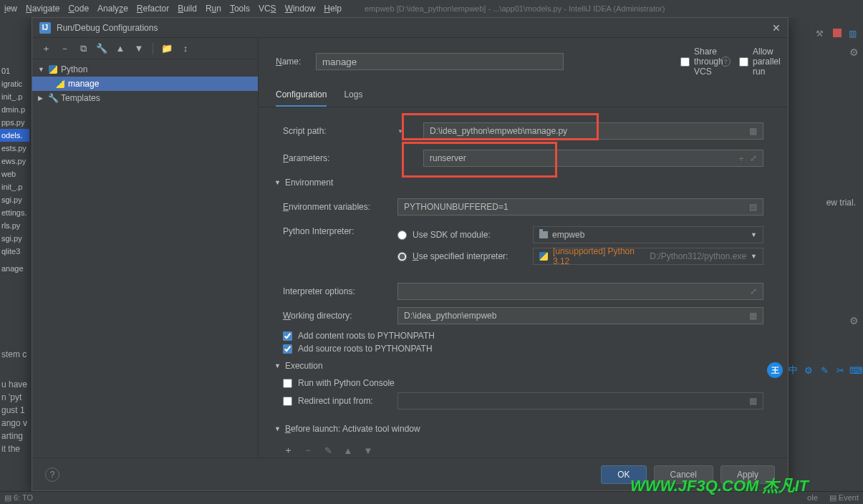 The height and width of the screenshot is (504, 863). Describe the element at coordinates (433, 410) in the screenshot. I see `bg-text: gust 1` at that location.